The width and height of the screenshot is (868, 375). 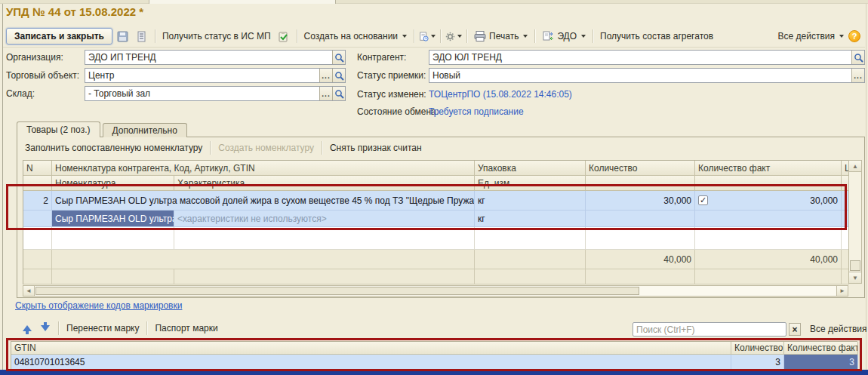 I want to click on col-header-characteristic: Характеристика, so click(x=325, y=183).